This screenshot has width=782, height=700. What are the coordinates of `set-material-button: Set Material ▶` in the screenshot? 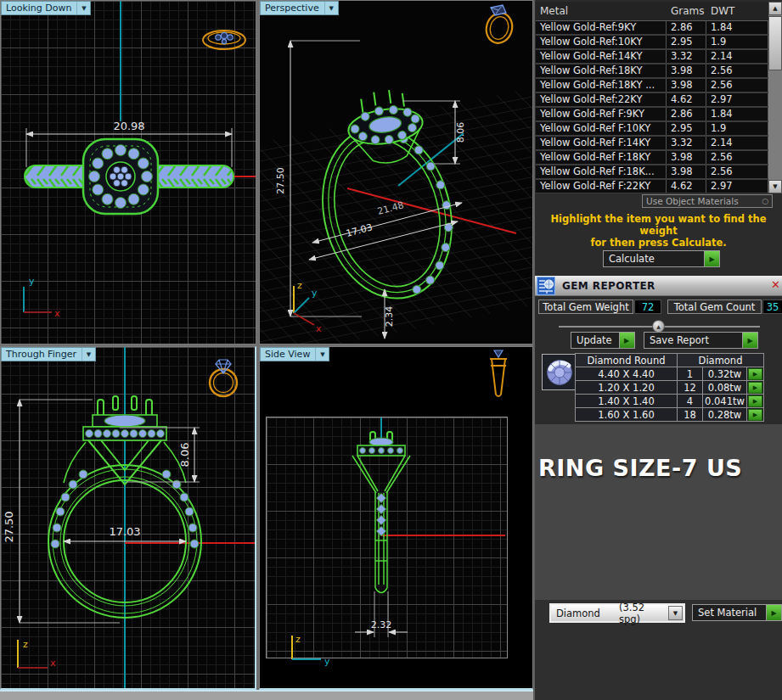 It's located at (737, 613).